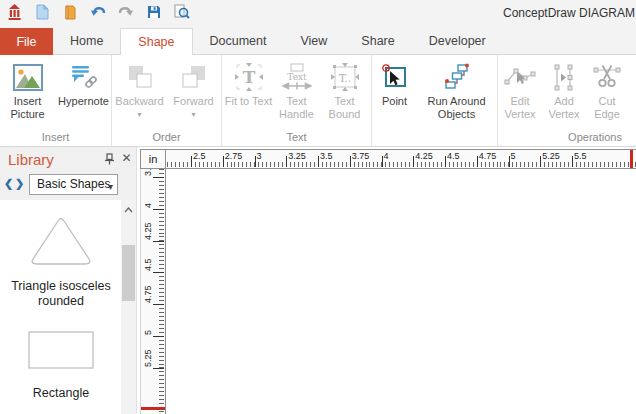 The width and height of the screenshot is (636, 414). Describe the element at coordinates (166, 137) in the screenshot. I see `group-label-order: Order` at that location.